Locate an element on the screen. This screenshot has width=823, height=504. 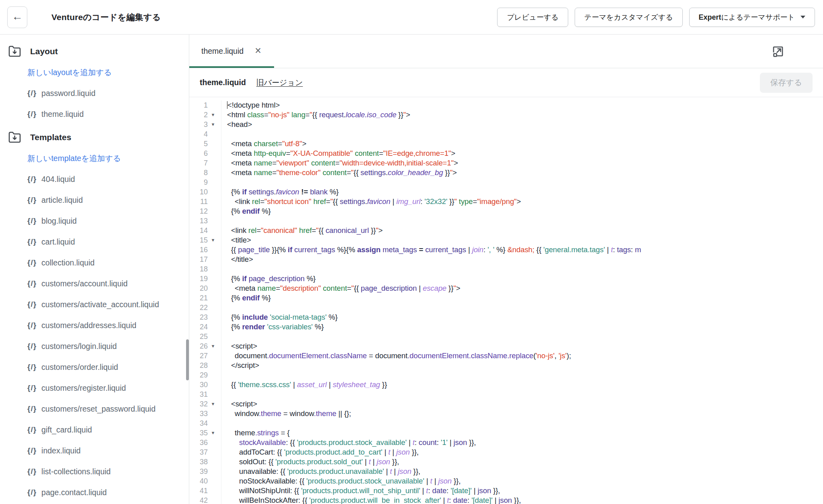
section-header: Templates is located at coordinates (94, 137).